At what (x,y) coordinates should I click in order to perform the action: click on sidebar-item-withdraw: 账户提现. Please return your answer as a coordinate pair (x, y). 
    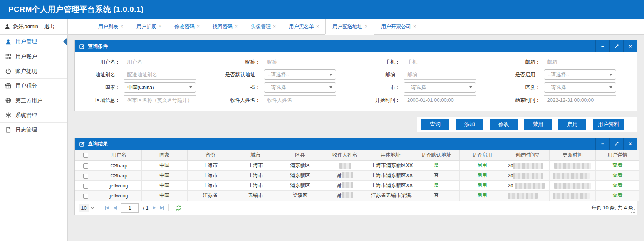
    Looking at the image, I should click on (34, 71).